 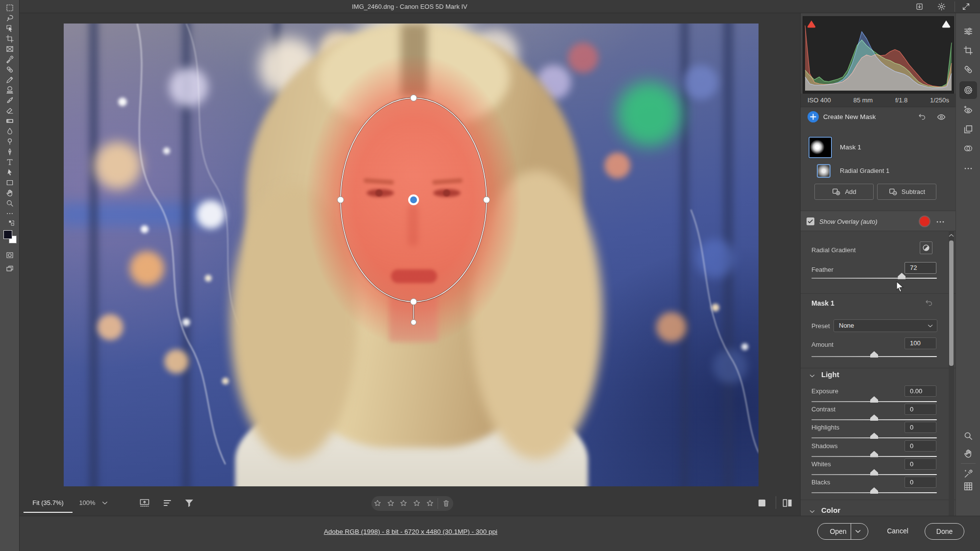 What do you see at coordinates (952, 235) in the screenshot?
I see `scroll-up-chevron-icon` at bounding box center [952, 235].